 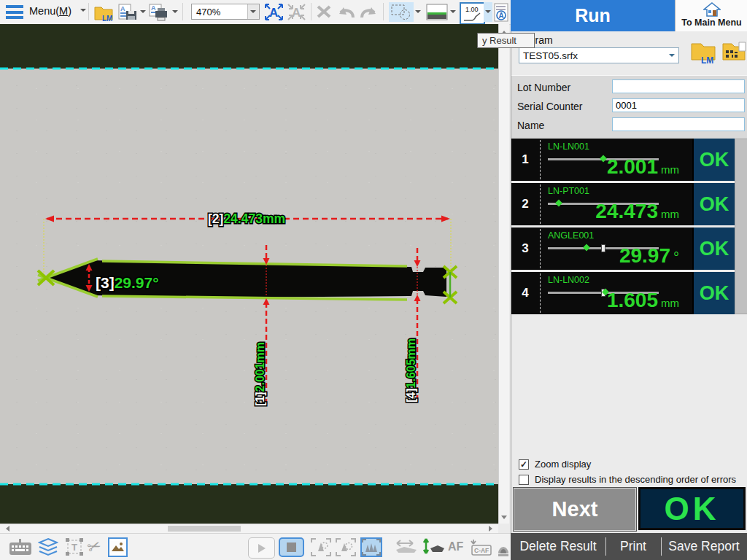 I want to click on annotation-settings-icon: A, so click(x=502, y=12).